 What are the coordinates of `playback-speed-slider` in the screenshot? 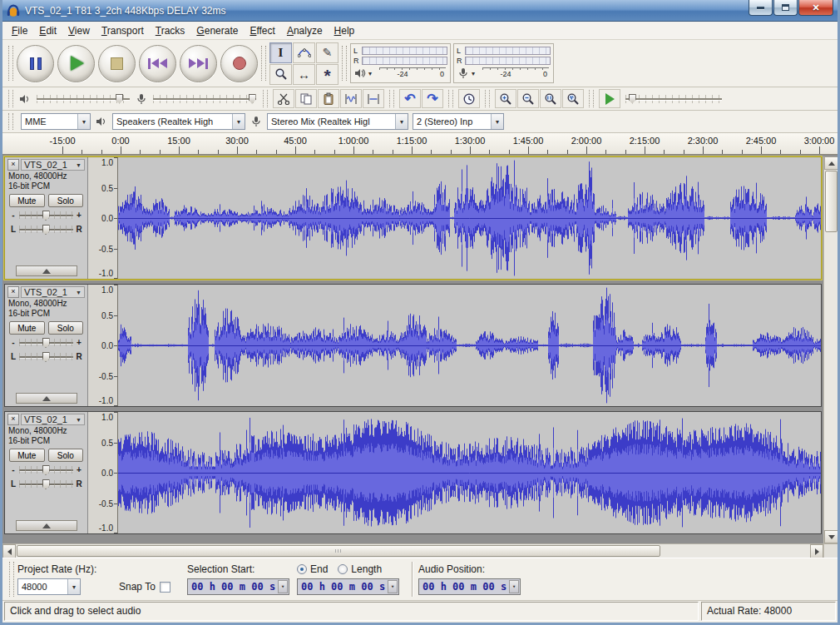 It's located at (674, 99).